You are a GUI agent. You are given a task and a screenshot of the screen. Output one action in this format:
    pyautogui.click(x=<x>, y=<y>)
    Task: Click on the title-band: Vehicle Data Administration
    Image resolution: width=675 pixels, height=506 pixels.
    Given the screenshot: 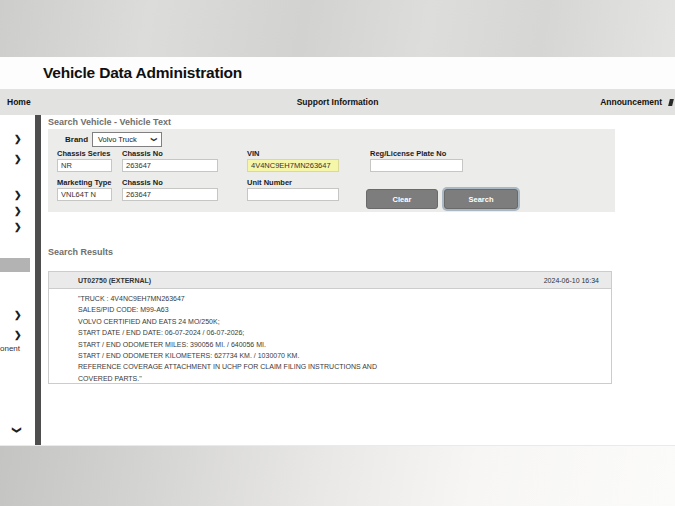 What is the action you would take?
    pyautogui.click(x=338, y=73)
    